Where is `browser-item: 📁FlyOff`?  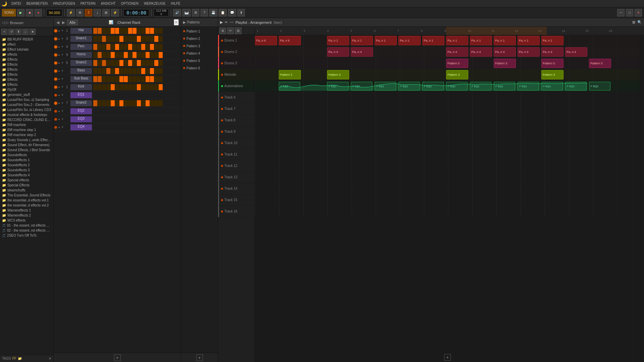
browser-item: 📁FlyOff is located at coordinates (27, 90).